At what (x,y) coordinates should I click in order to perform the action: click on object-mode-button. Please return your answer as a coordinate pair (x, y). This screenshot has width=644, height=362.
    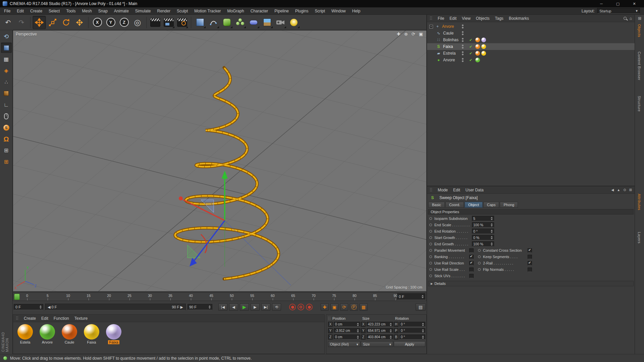
    Looking at the image, I should click on (6, 93).